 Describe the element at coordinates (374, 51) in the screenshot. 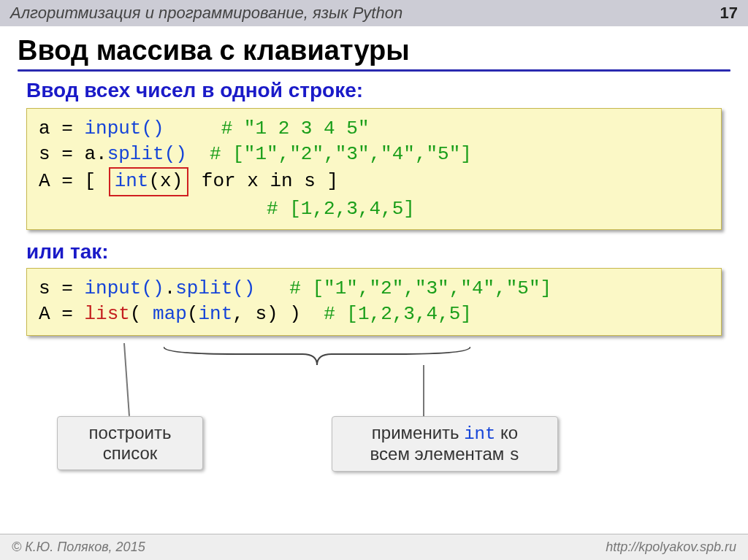

I see `slide-title: Ввод массива с клавиатуры` at that location.